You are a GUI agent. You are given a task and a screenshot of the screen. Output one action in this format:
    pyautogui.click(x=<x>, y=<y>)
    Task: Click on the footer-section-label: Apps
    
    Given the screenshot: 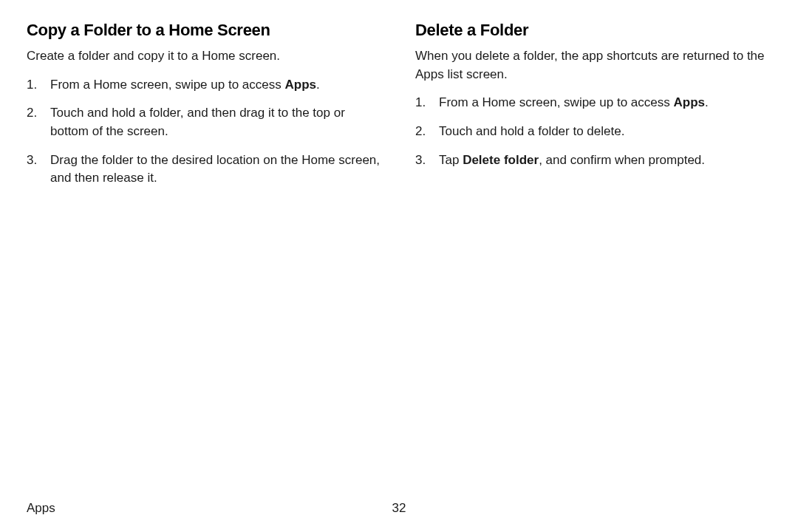 What is the action you would take?
    pyautogui.click(x=41, y=508)
    